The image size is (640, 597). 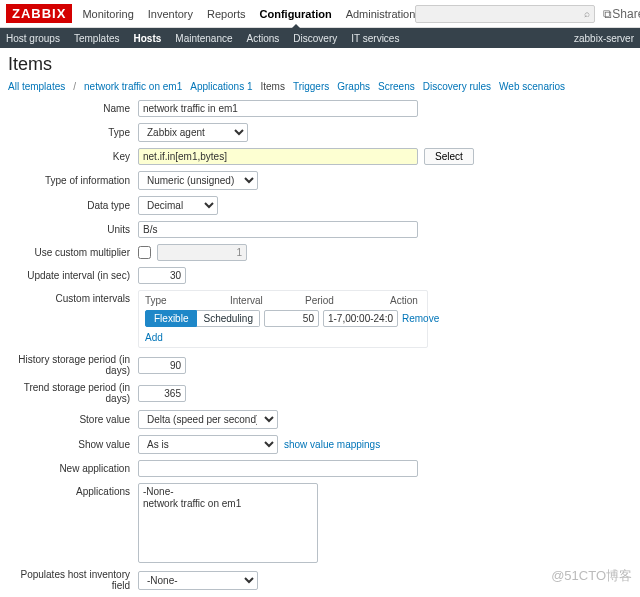 I want to click on crumb-template: network traffic on em1, so click(x=133, y=86).